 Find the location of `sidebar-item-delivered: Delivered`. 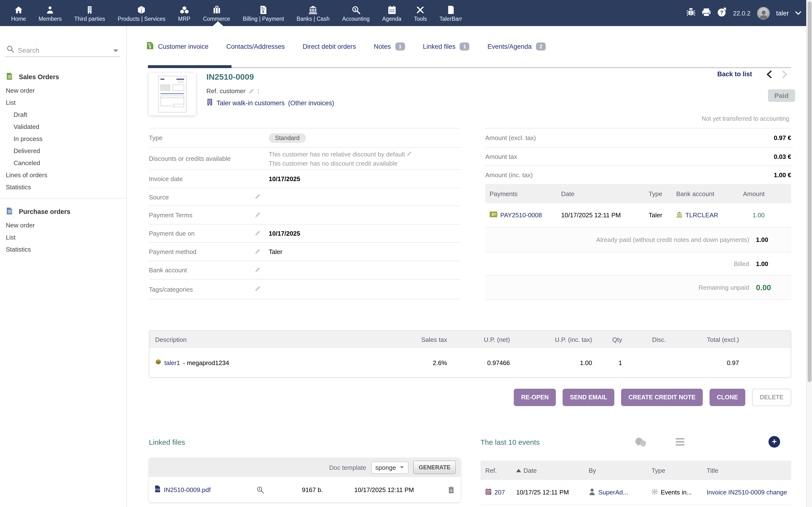

sidebar-item-delivered: Delivered is located at coordinates (63, 151).